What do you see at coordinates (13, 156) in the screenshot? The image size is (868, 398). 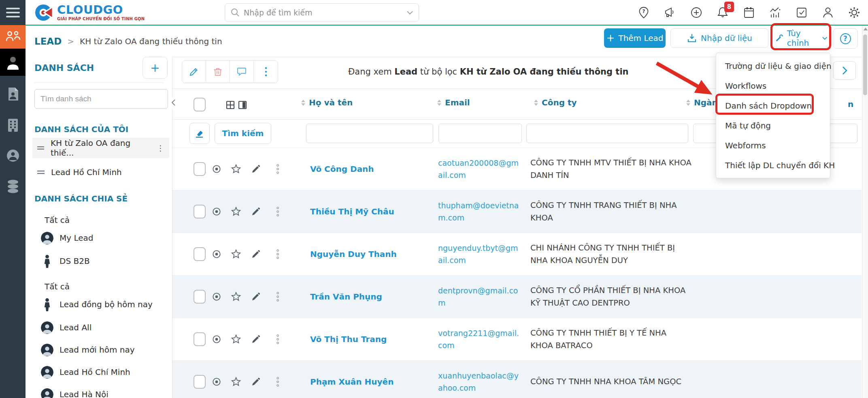 I see `rail-item-users` at bounding box center [13, 156].